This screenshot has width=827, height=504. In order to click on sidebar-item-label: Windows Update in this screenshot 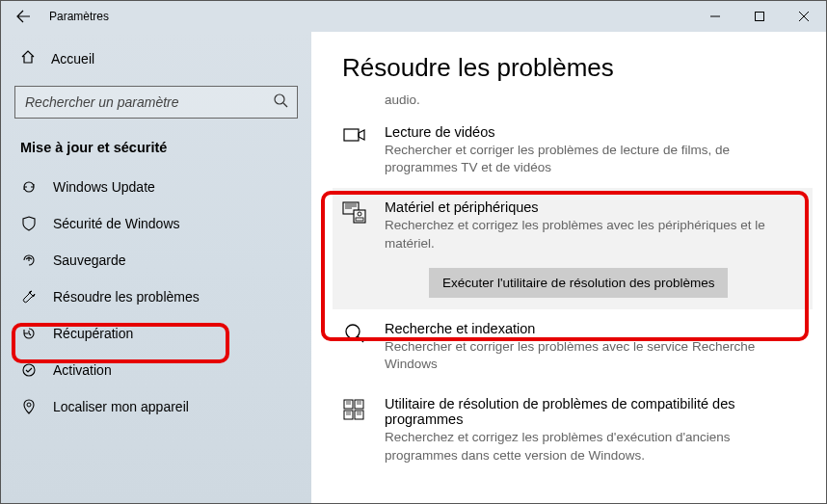, I will do `click(104, 187)`.